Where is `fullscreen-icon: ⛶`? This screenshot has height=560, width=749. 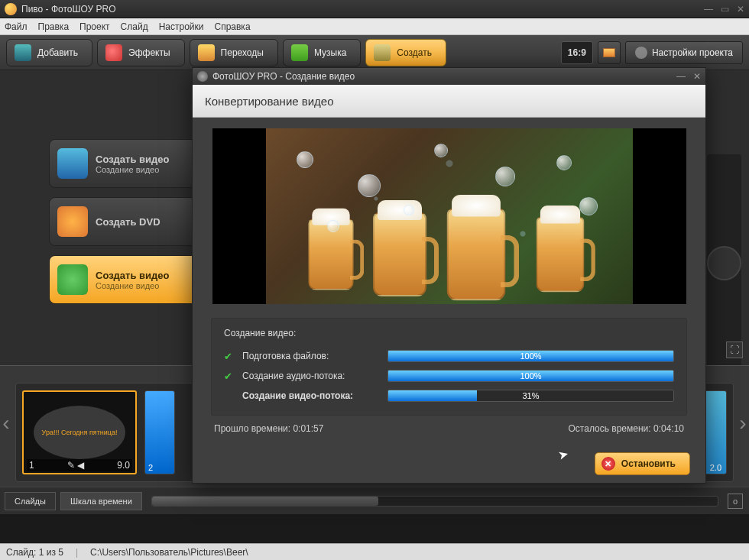 fullscreen-icon: ⛶ is located at coordinates (734, 350).